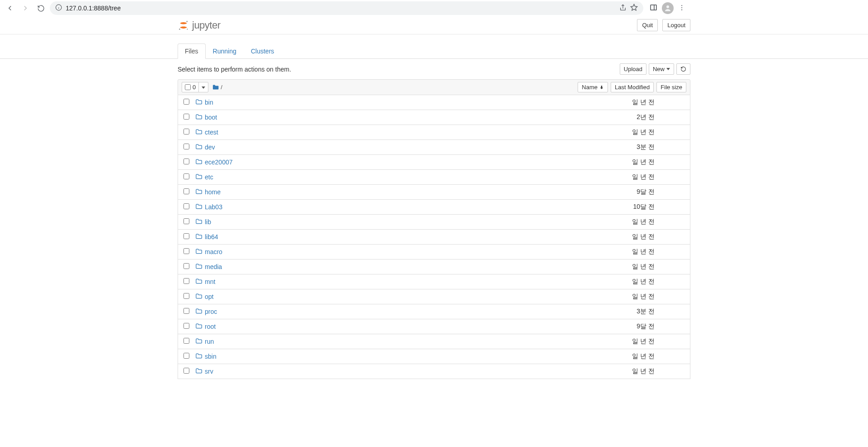 The height and width of the screenshot is (447, 868). I want to click on action-row: Select items to perform actions on them.…, so click(434, 69).